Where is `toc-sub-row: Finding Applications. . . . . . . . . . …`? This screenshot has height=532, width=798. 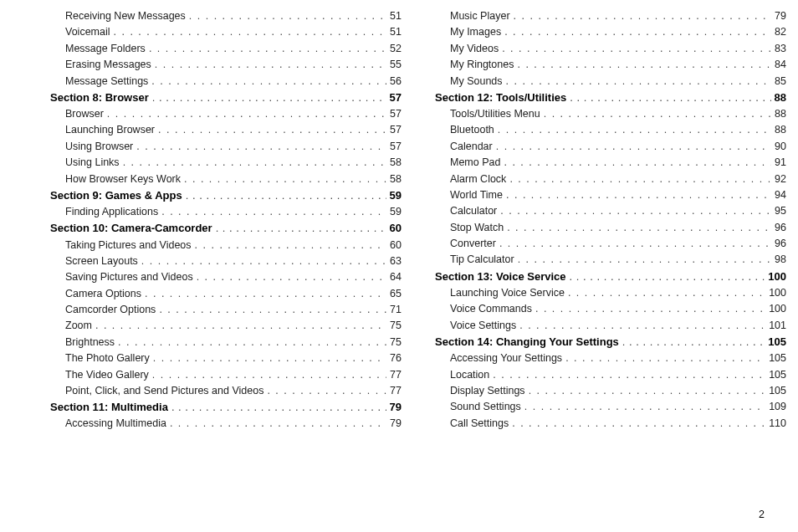
toc-sub-row: Finding Applications. . . . . . . . . . … is located at coordinates (226, 212).